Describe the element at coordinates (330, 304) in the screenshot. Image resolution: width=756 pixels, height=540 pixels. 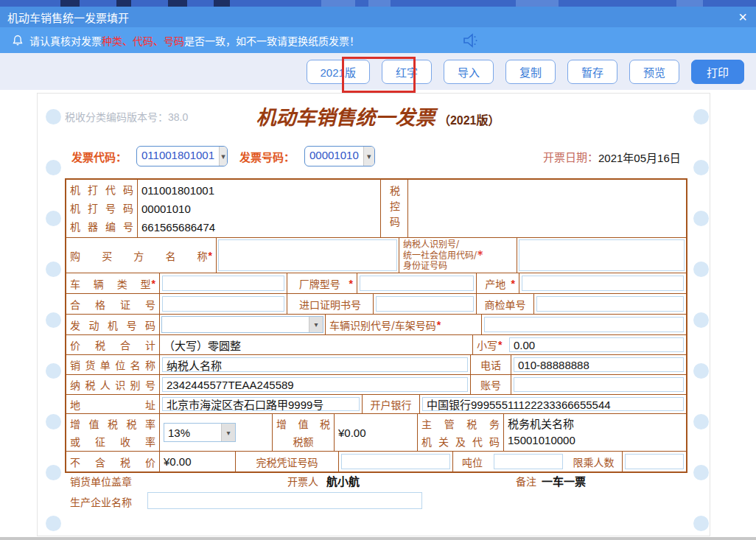
I see `import-cert-label: 进口证明书号` at that location.